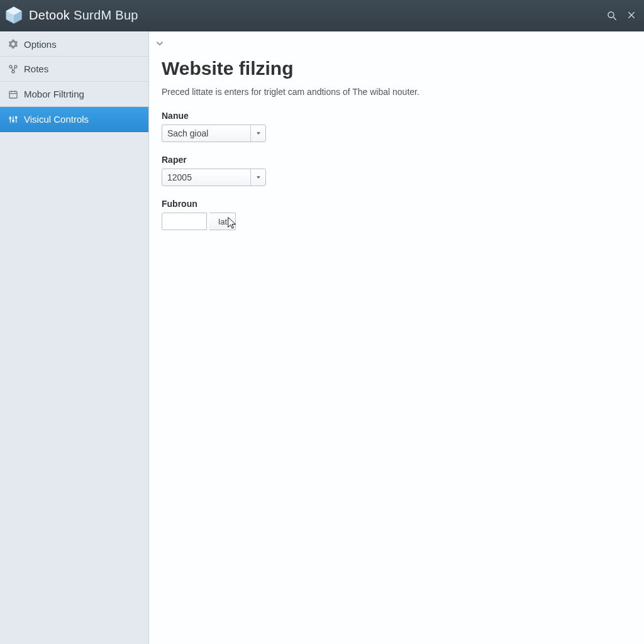 The image size is (644, 644). Describe the element at coordinates (54, 94) in the screenshot. I see `sidebar-item-label: Mobor Filtrting` at that location.